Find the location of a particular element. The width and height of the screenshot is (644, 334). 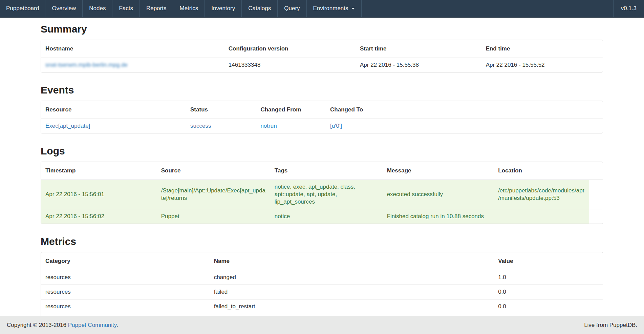

environments-label: Environments is located at coordinates (331, 8).